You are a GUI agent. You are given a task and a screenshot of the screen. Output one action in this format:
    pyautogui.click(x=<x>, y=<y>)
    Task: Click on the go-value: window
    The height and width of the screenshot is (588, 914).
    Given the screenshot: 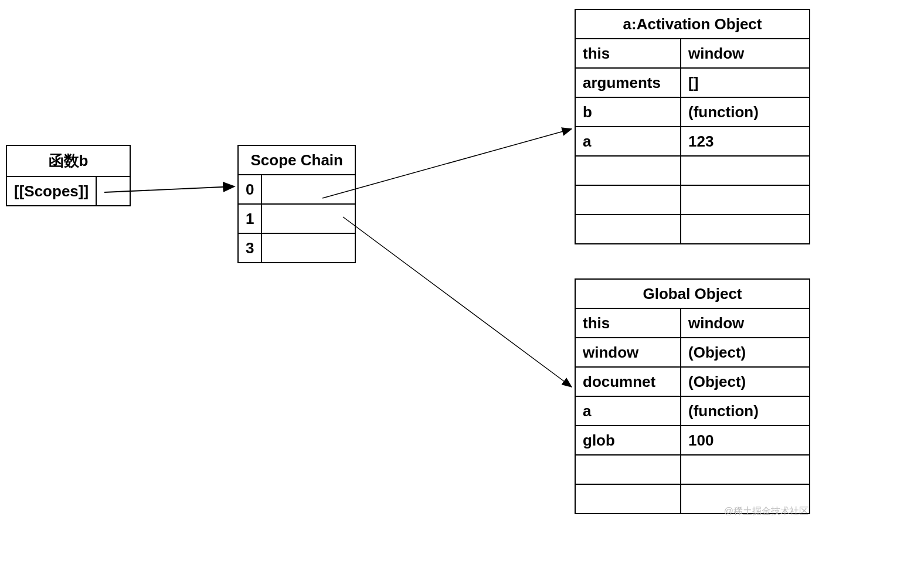 What is the action you would take?
    pyautogui.click(x=745, y=323)
    